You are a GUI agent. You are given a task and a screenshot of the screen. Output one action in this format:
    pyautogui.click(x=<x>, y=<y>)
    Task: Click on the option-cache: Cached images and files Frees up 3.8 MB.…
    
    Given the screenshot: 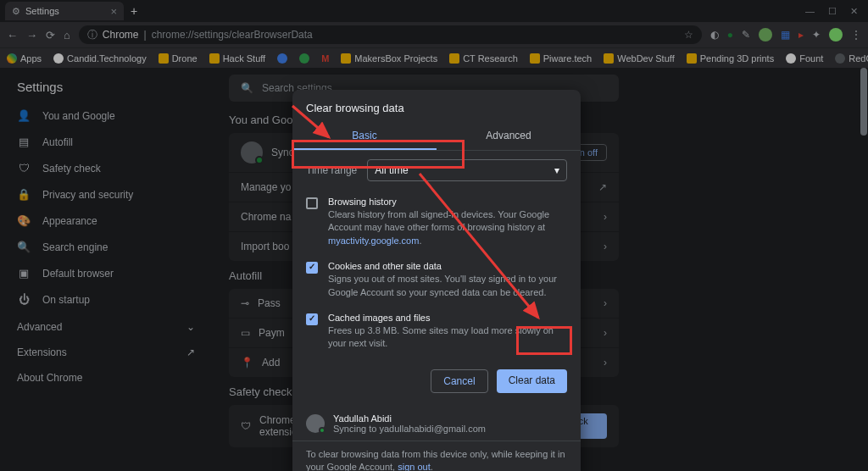 What is the action you would take?
    pyautogui.click(x=437, y=332)
    